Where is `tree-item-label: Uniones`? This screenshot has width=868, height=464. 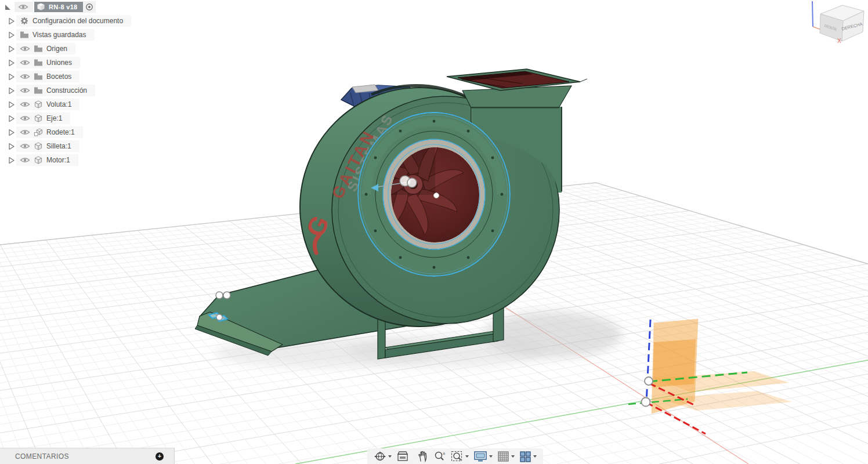
tree-item-label: Uniones is located at coordinates (60, 63).